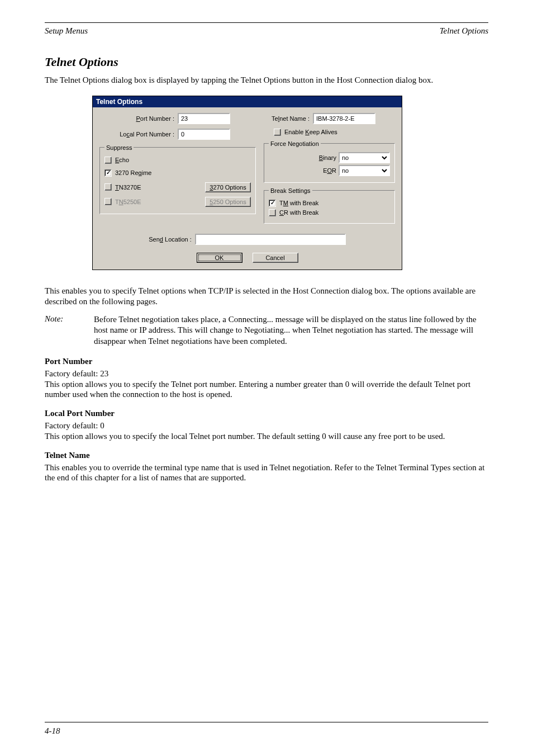 This screenshot has height=756, width=533. What do you see at coordinates (247, 183) in the screenshot?
I see `telnet-options-dialog: Telnet Options Port Number : Local Port …` at bounding box center [247, 183].